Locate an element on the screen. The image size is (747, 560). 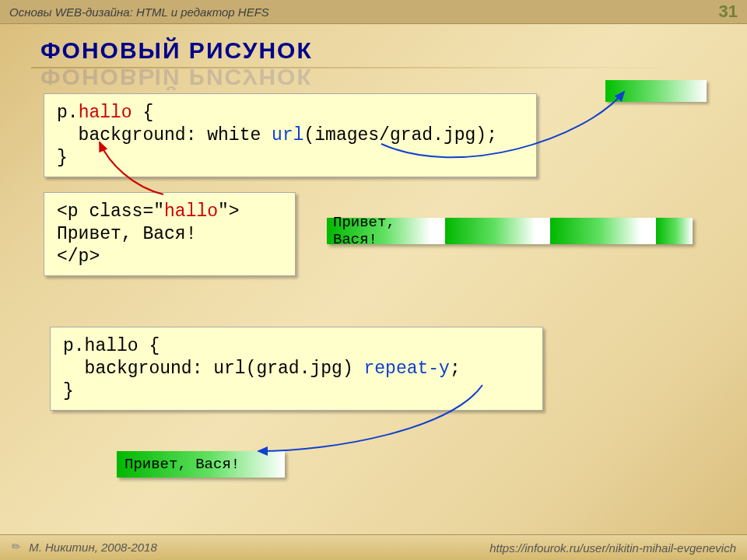
render-example-repeat-x: Привет, Вася! is located at coordinates (510, 231).